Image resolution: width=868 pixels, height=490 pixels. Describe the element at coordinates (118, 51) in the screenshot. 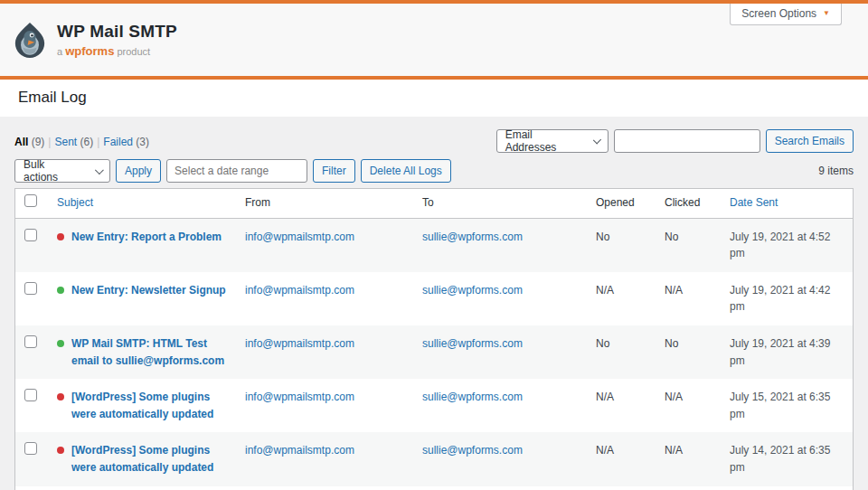

I see `brand-tagline: a wpforms product` at that location.